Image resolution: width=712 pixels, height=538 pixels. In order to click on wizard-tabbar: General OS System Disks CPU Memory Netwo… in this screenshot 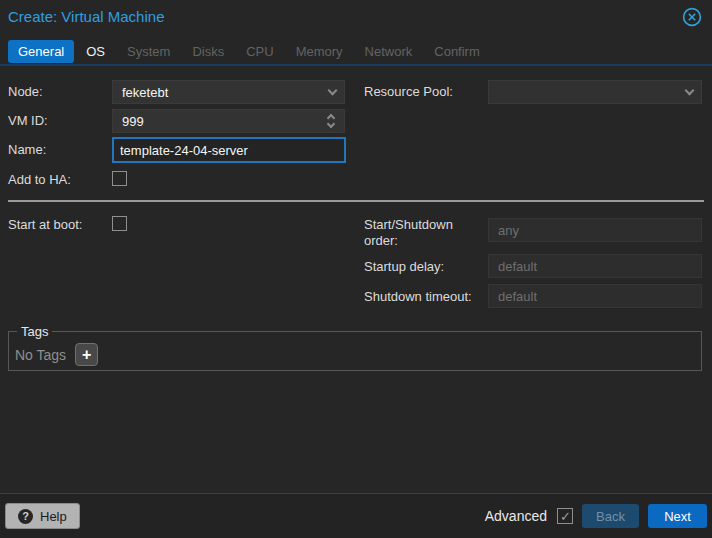, I will do `click(356, 52)`.